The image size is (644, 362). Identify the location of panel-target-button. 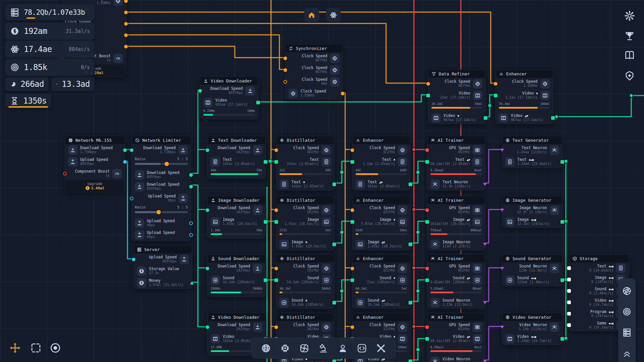
(627, 312).